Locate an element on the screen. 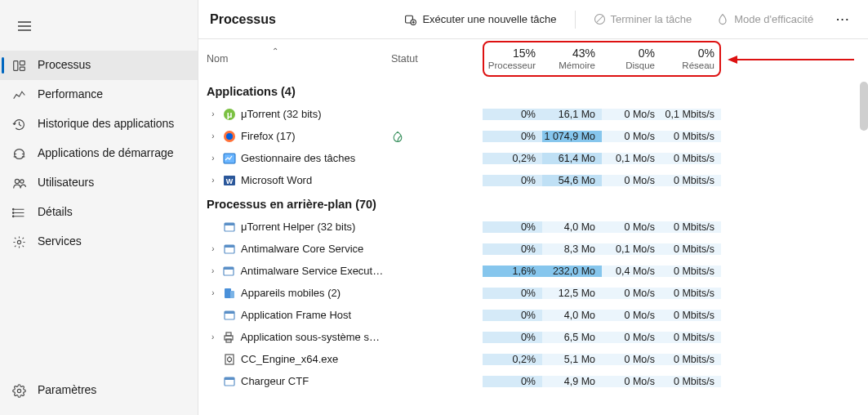 The width and height of the screenshot is (868, 415). cell-mem: 6,5 Mo is located at coordinates (572, 337).